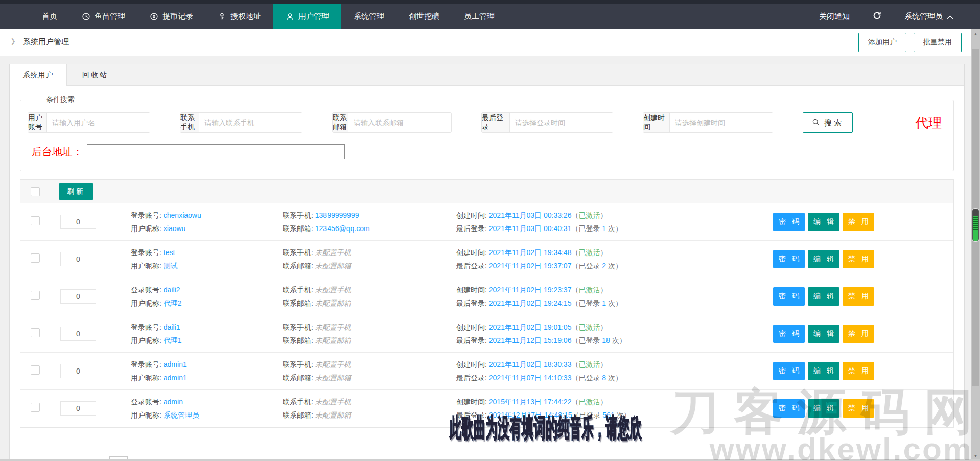 This screenshot has height=461, width=980. Describe the element at coordinates (171, 266) in the screenshot. I see `nickname-link: 测试` at that location.